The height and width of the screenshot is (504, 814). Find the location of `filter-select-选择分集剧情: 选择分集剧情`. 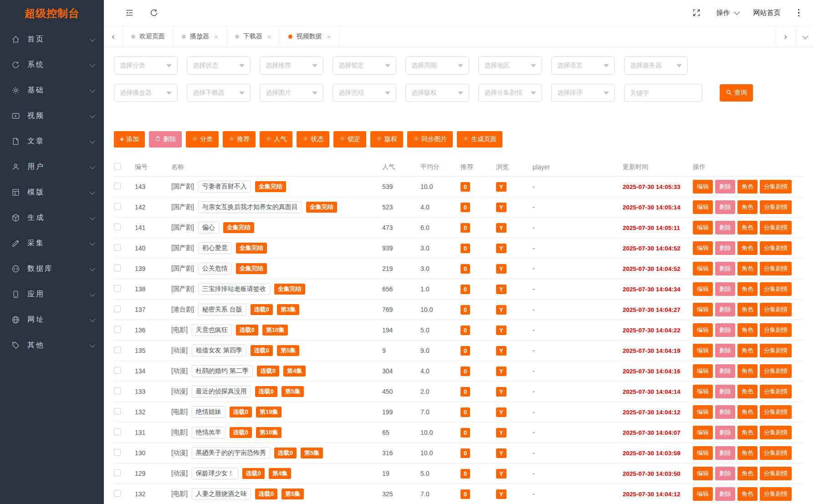

filter-select-选择分集剧情: 选择分集剧情 is located at coordinates (510, 93).